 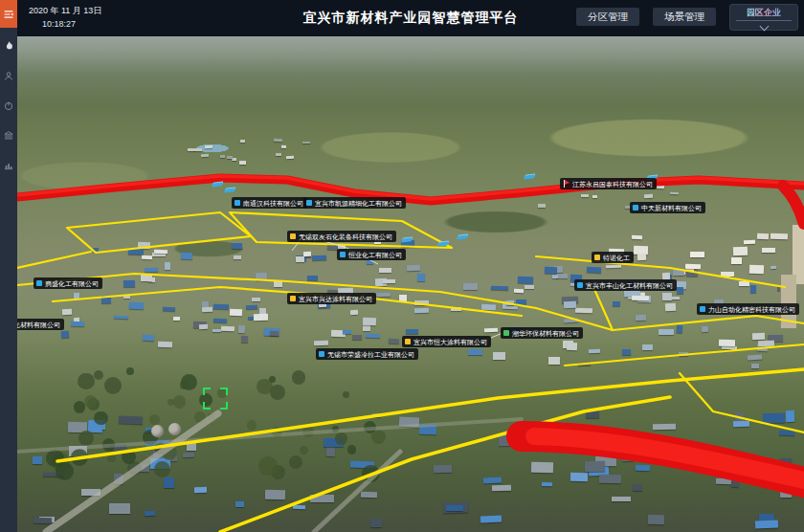 What do you see at coordinates (684, 17) in the screenshot?
I see `scene-management-button: 场景管理` at bounding box center [684, 17].